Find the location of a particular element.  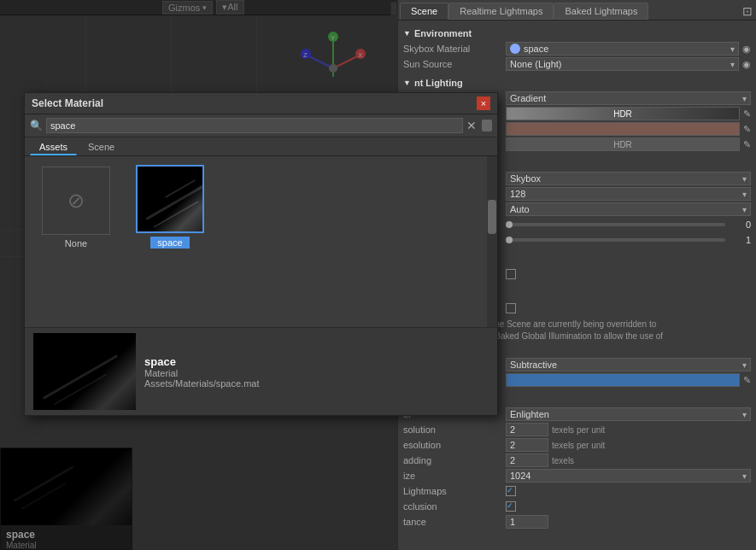

sky-color-value: HDR ✎ is located at coordinates (629, 114).